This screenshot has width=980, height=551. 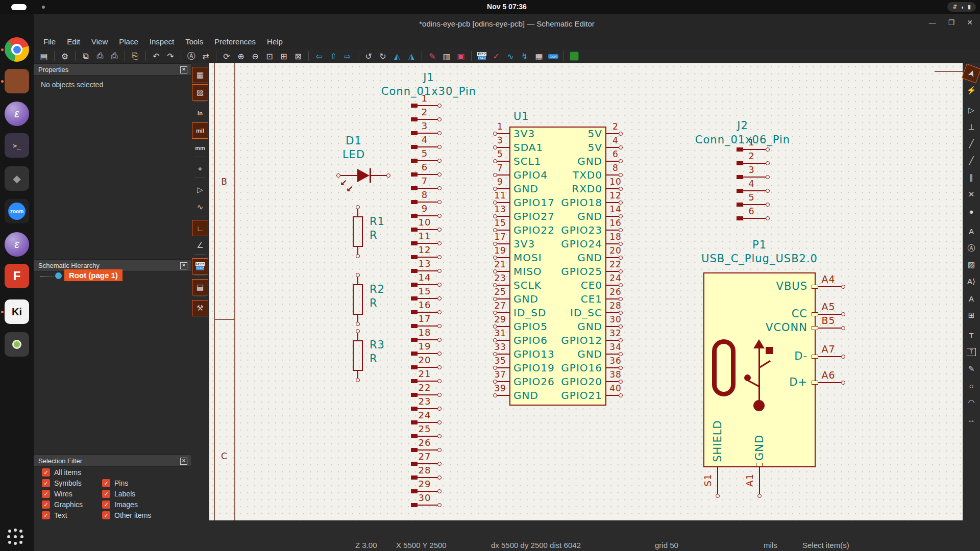 I want to click on annotate-auto-icon: R??R42, so click(x=200, y=266).